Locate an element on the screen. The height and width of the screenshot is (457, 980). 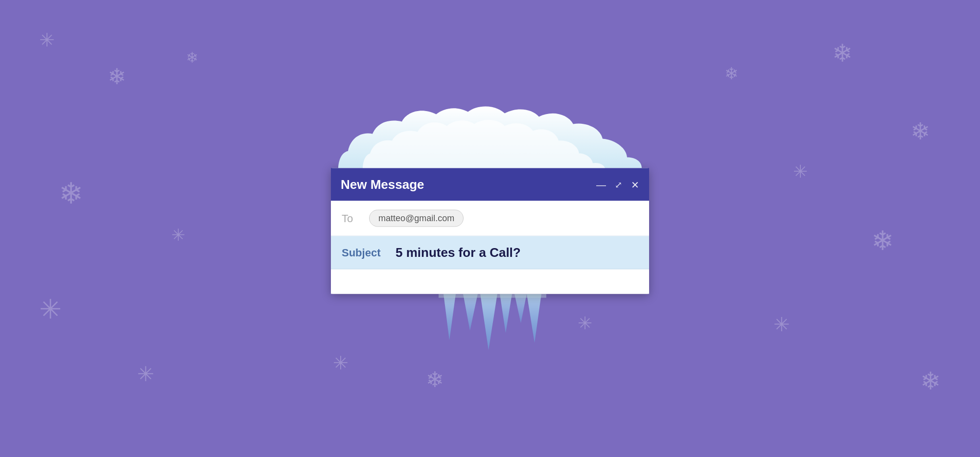
snowflake-15: ❄ is located at coordinates (931, 381).